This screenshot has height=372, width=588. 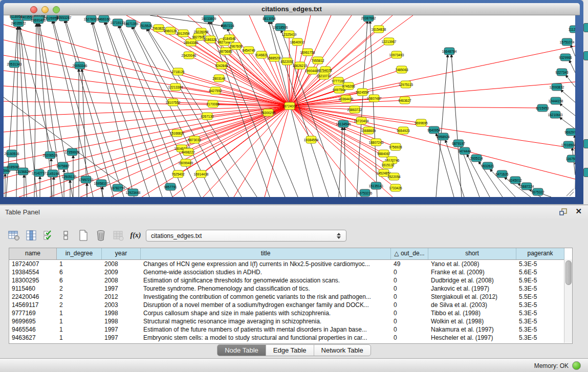 What do you see at coordinates (33, 289) in the screenshot?
I see `table-cell: 9115460` at bounding box center [33, 289].